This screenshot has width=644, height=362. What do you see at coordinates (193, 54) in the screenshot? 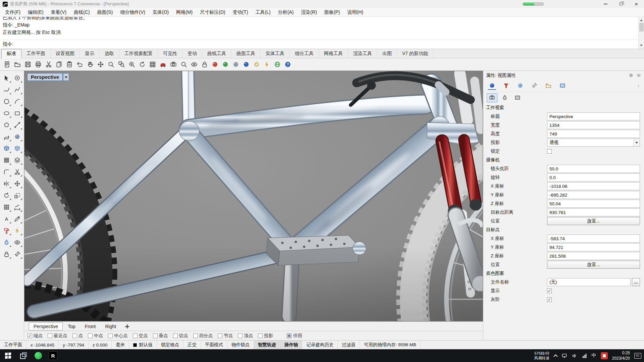
I see `toolbar-tab-transform: 变动` at bounding box center [193, 54].